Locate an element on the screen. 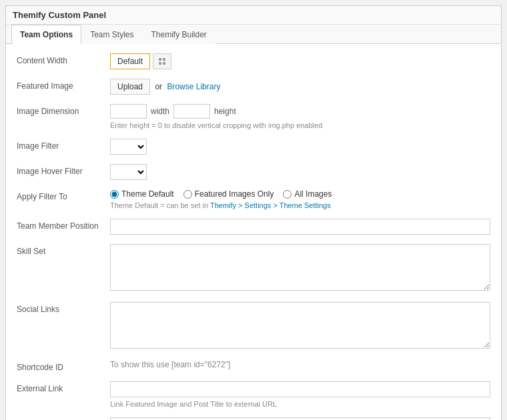  image-dimension-hint: Enter height = 0 to disable vertical cro… is located at coordinates (300, 125).